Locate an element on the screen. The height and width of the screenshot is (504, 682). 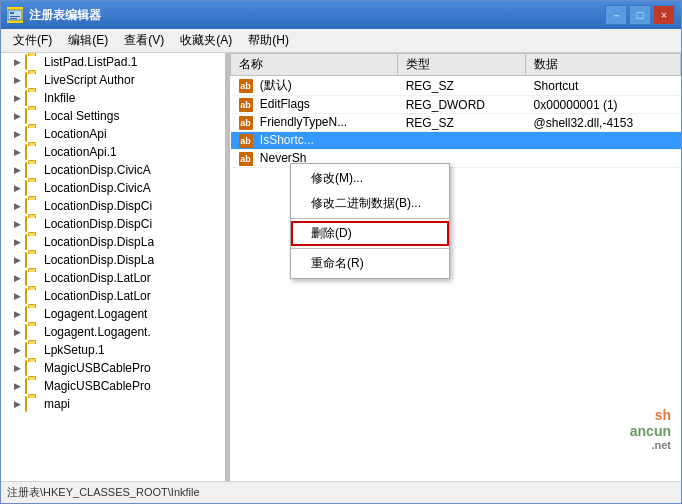
reg-name-cell: ab (默认) is located at coordinates (314, 86).